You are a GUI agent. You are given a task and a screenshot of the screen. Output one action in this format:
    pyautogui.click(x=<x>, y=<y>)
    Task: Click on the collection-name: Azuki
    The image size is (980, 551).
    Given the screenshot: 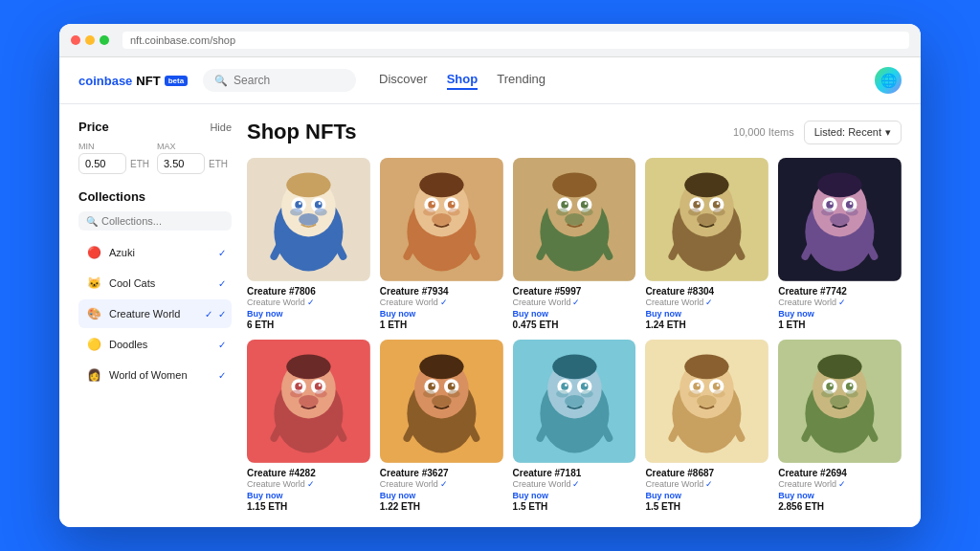 What is the action you would take?
    pyautogui.click(x=161, y=253)
    